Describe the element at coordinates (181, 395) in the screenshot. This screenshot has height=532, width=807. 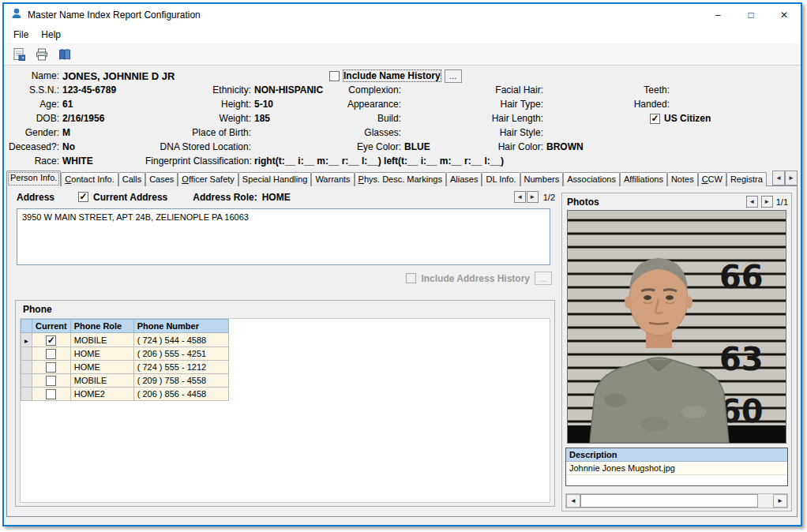
I see `phone-number-cell: ( 206 ) 856 - 4458` at that location.